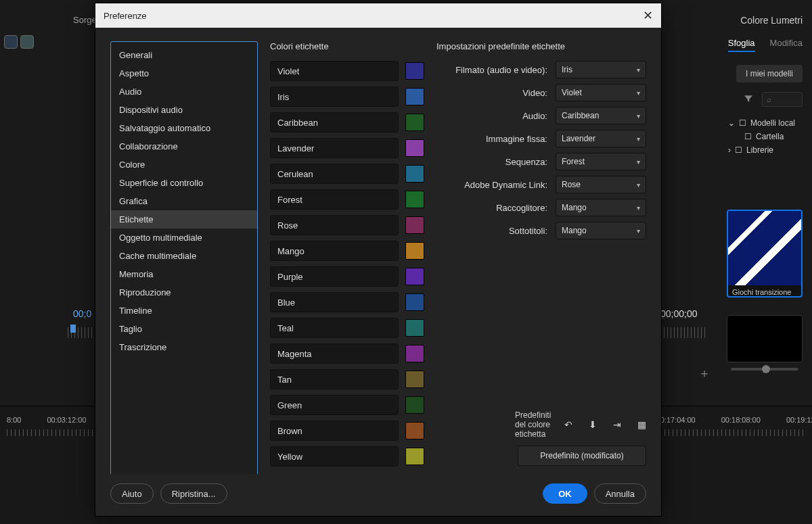 This screenshot has width=812, height=524. What do you see at coordinates (492, 162) in the screenshot?
I see `default-label: Sequenza:` at bounding box center [492, 162].